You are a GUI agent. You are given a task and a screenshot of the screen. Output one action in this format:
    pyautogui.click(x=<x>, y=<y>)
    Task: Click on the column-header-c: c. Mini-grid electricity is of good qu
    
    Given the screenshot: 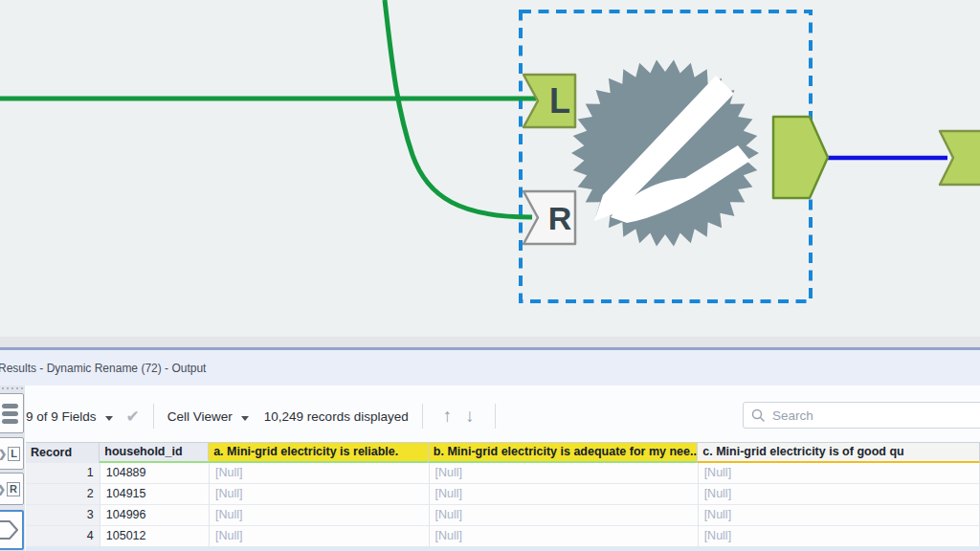 What is the action you would take?
    pyautogui.click(x=838, y=453)
    